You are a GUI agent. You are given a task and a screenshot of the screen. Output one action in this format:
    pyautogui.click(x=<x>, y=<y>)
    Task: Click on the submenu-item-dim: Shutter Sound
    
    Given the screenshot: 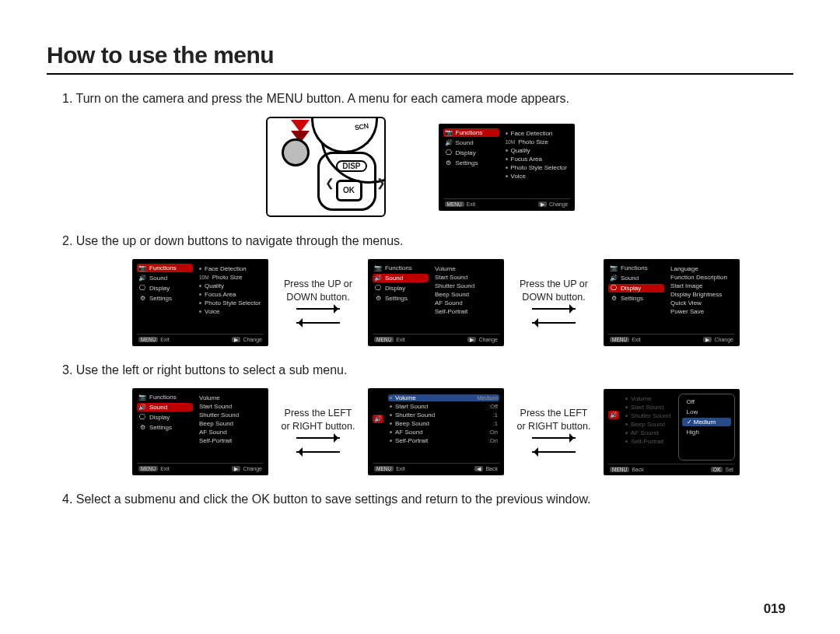 What is the action you would take?
    pyautogui.click(x=649, y=415)
    